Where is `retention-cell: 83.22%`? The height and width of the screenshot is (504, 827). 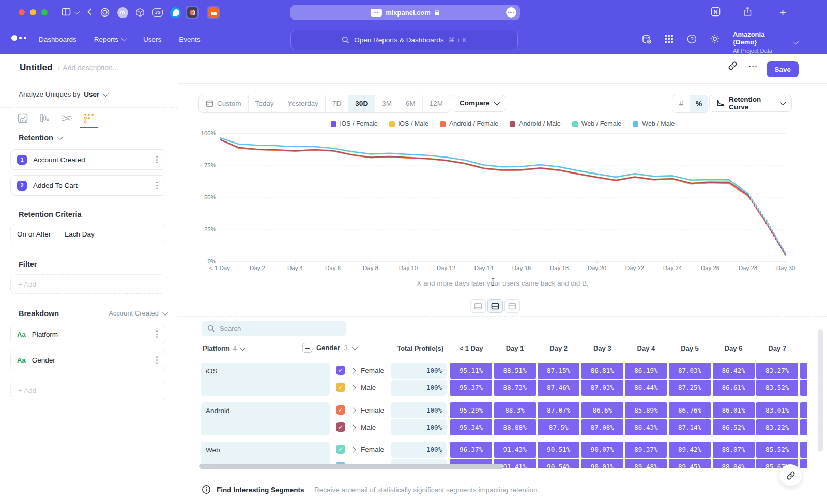
retention-cell: 83.22% is located at coordinates (777, 428).